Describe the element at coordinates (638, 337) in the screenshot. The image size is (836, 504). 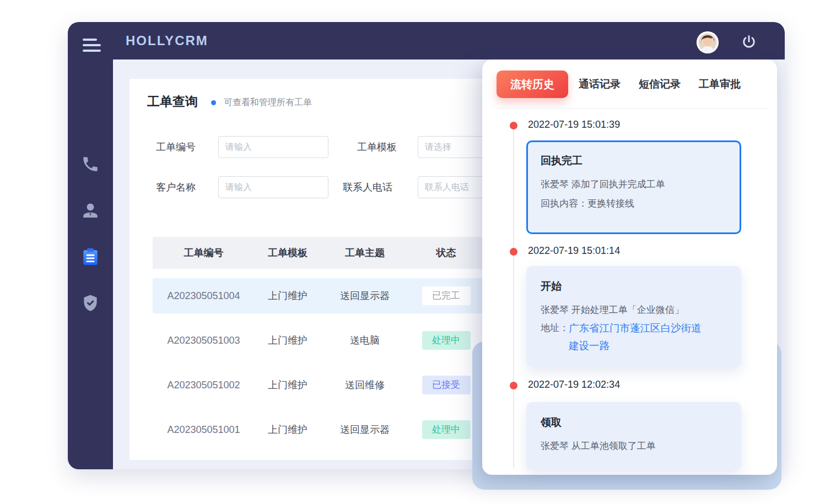
I see `address-link: 广东省江门市蓬江区白沙街道建设一路` at that location.